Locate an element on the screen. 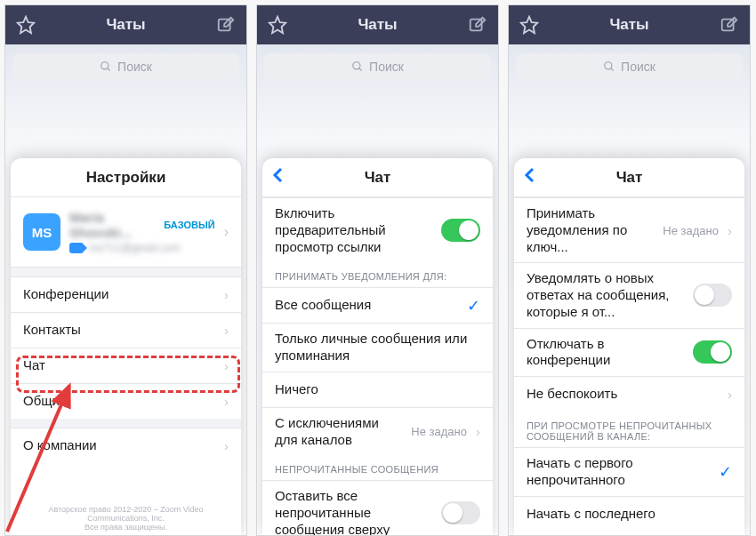  row-keyword-notifications: Принимать уведомления по ключ... Не зада… is located at coordinates (630, 229).